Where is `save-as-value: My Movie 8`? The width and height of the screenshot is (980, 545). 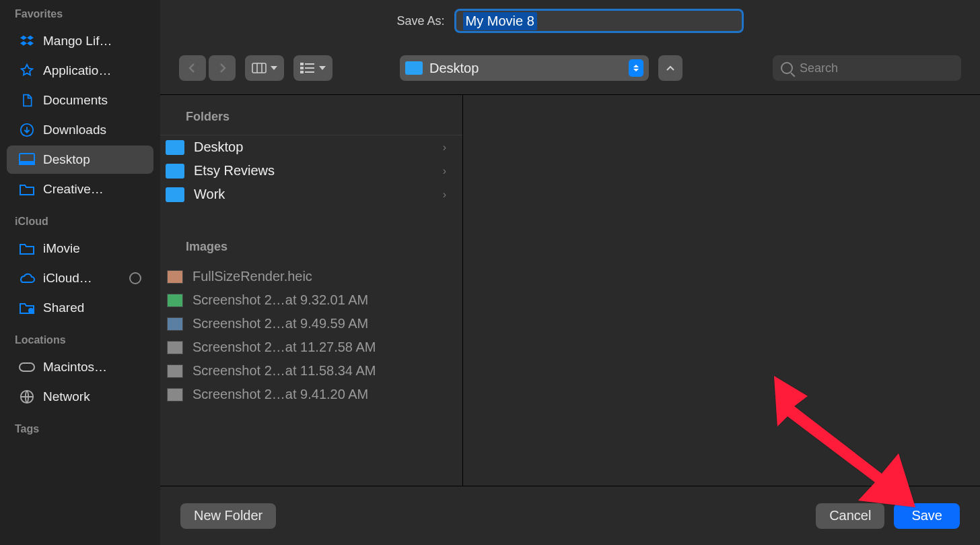
save-as-value: My Movie 8 is located at coordinates (500, 22).